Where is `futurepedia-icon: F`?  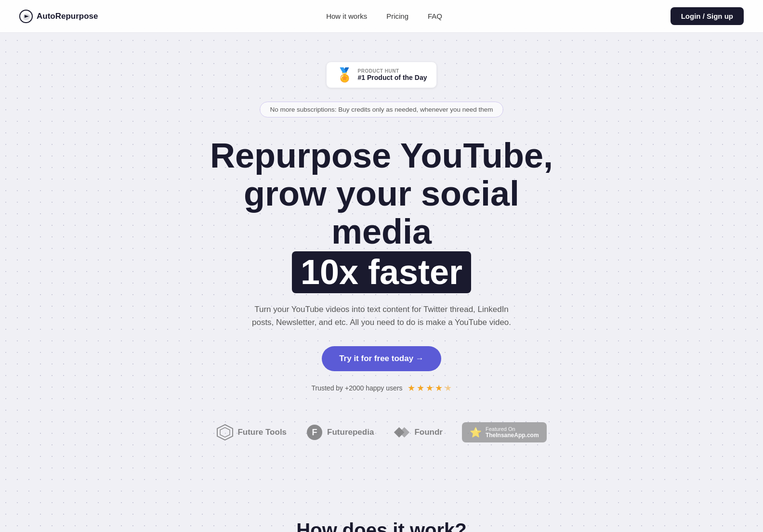 futurepedia-icon: F is located at coordinates (315, 432).